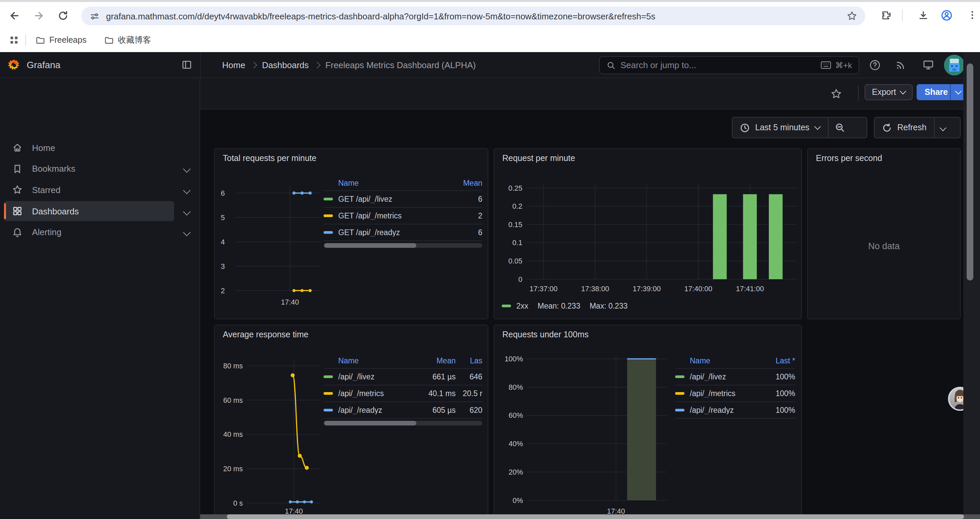 The height and width of the screenshot is (519, 980). Describe the element at coordinates (61, 40) in the screenshot. I see `bookmark-folder-freeleaps: Freeleaps` at that location.